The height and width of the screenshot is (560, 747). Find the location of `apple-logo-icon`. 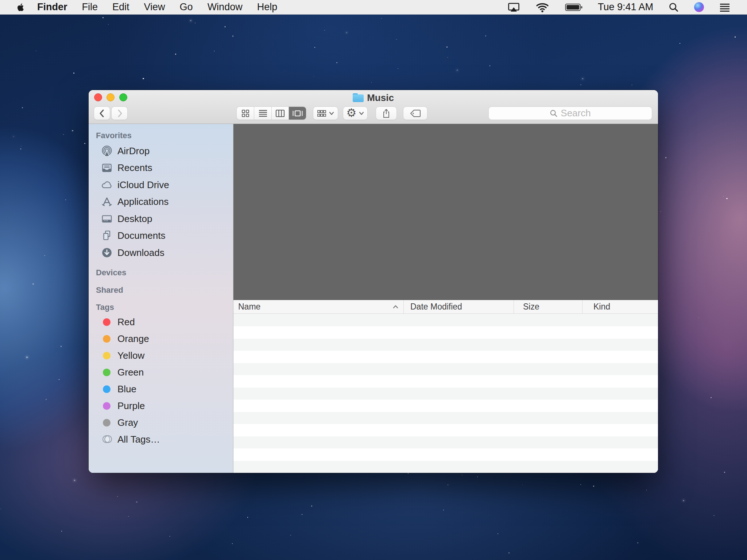

apple-logo-icon is located at coordinates (20, 7).